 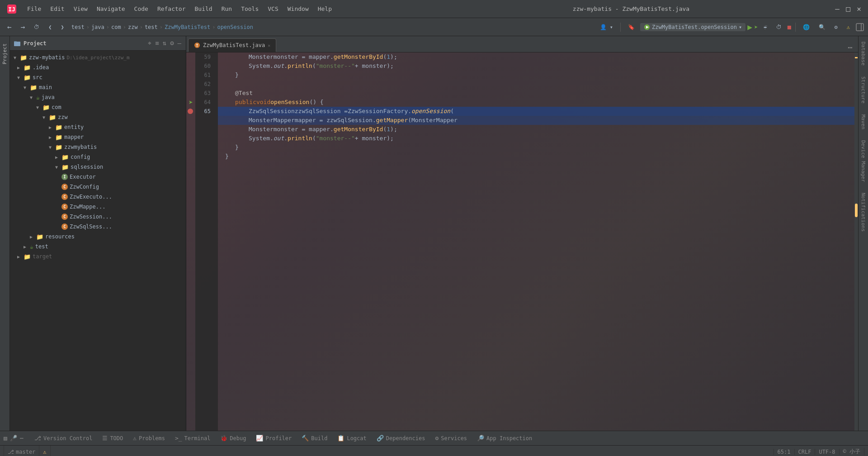 What do you see at coordinates (98, 77) in the screenshot?
I see `tree-src: ▼ 📁 src` at bounding box center [98, 77].